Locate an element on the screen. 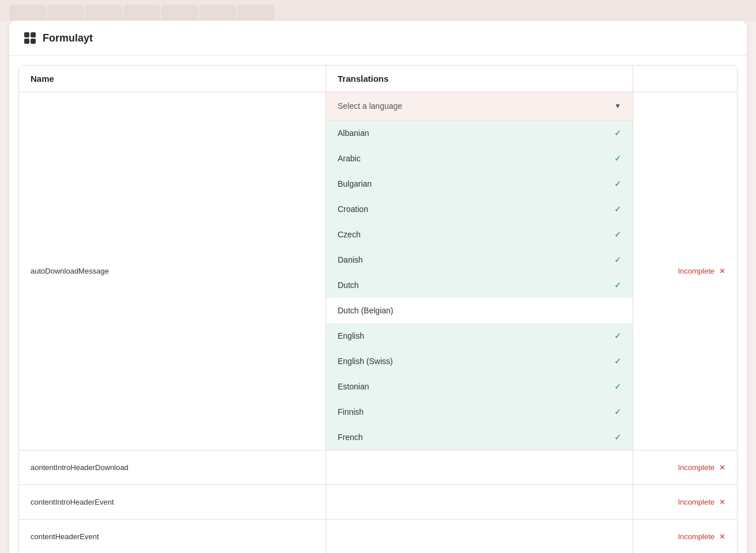  dropdown-item-albanian: Albanian ✓ is located at coordinates (479, 133).